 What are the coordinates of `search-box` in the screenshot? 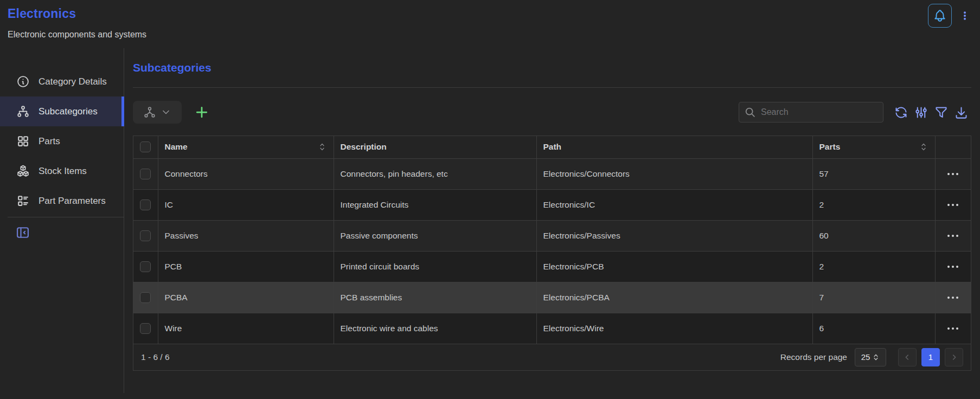 It's located at (811, 112).